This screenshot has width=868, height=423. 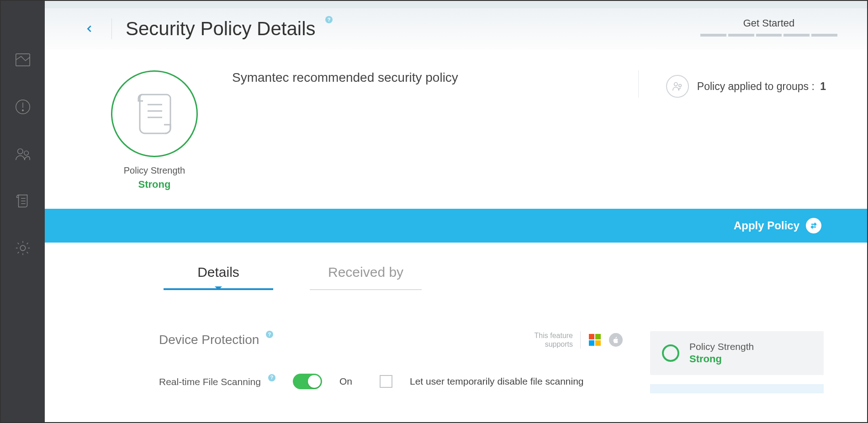 What do you see at coordinates (823, 86) in the screenshot?
I see `applied-count: 1` at bounding box center [823, 86].